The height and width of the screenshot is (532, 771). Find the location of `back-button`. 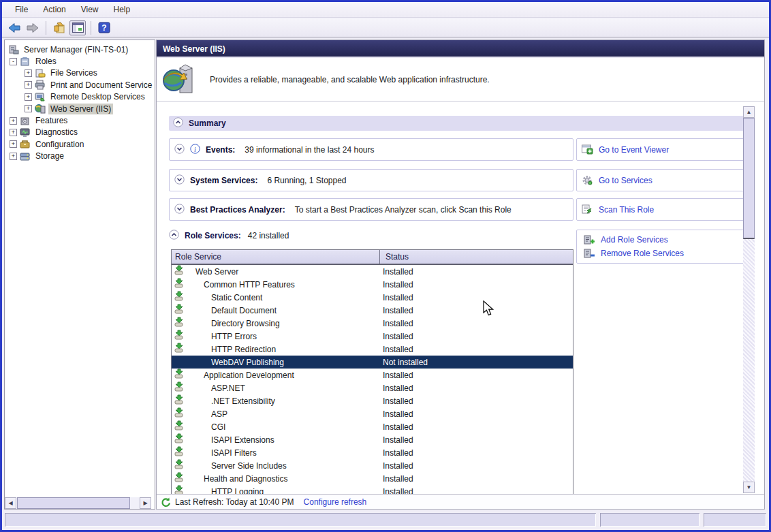

back-button is located at coordinates (14, 28).